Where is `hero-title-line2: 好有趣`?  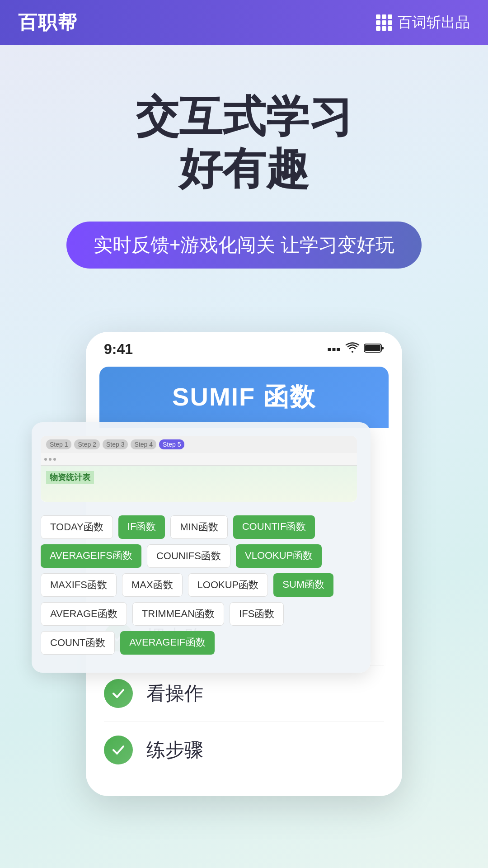 hero-title-line2: 好有趣 is located at coordinates (244, 168).